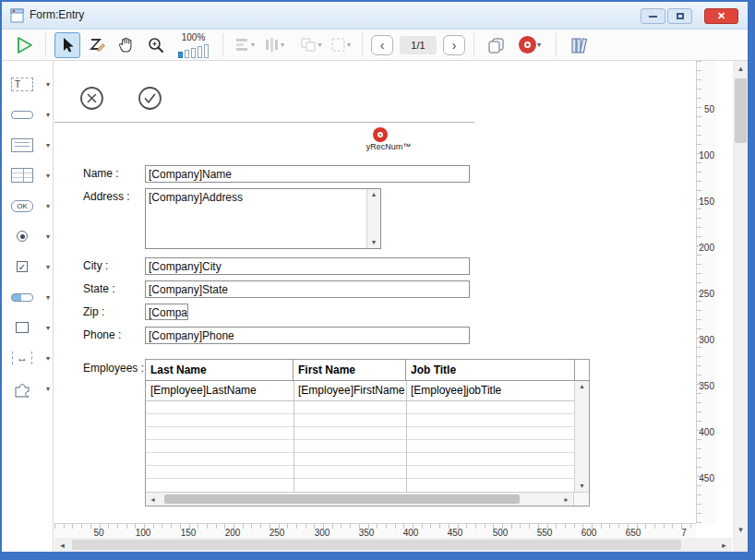 The width and height of the screenshot is (755, 560). Describe the element at coordinates (22, 84) in the screenshot. I see `text-tool-icon: T` at that location.